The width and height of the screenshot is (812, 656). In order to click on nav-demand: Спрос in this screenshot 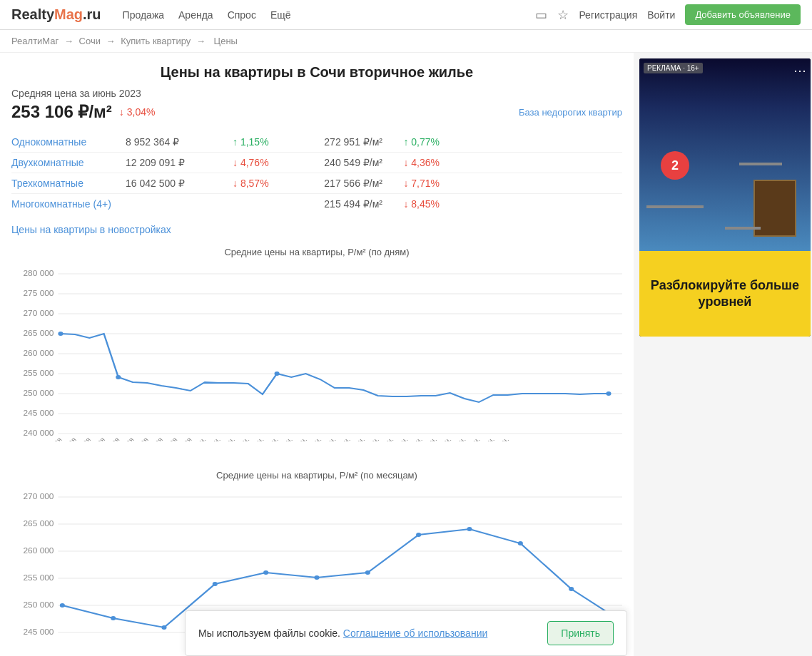, I will do `click(242, 15)`.